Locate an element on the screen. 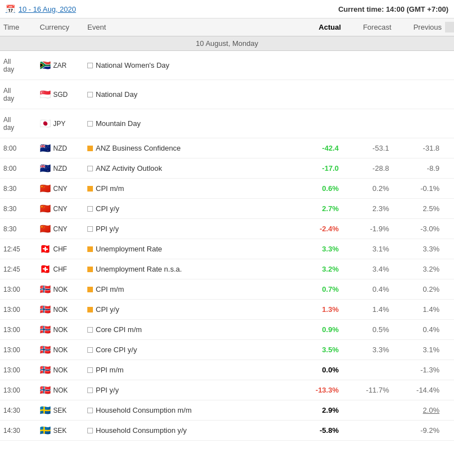 This screenshot has width=454, height=476. cell-currency: 🇸🇬 SGD is located at coordinates (60, 94).